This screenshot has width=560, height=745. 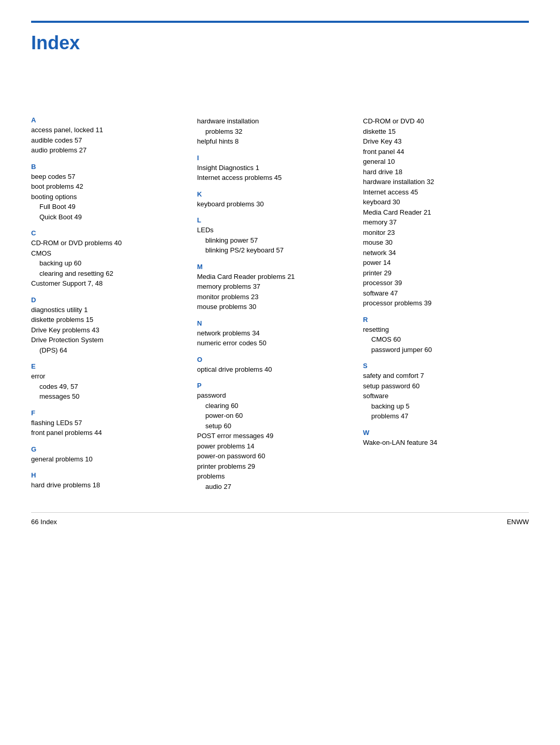 What do you see at coordinates (441, 293) in the screenshot?
I see `index-entry: software 47` at bounding box center [441, 293].